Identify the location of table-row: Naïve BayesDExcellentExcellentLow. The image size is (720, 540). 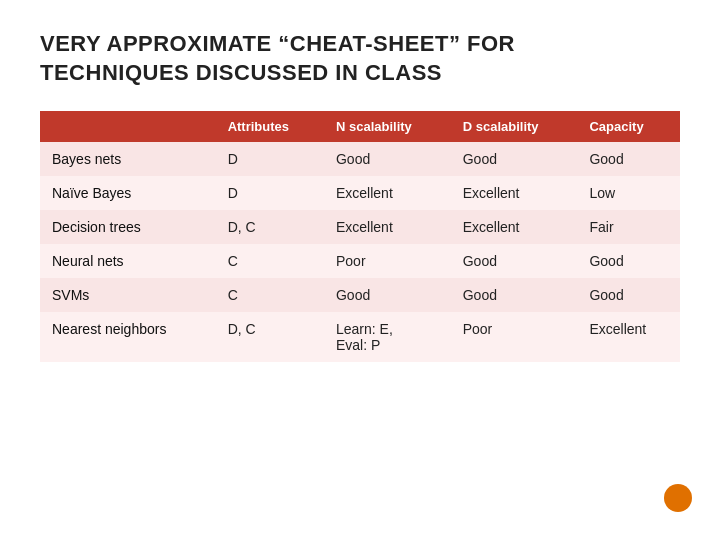
(360, 193).